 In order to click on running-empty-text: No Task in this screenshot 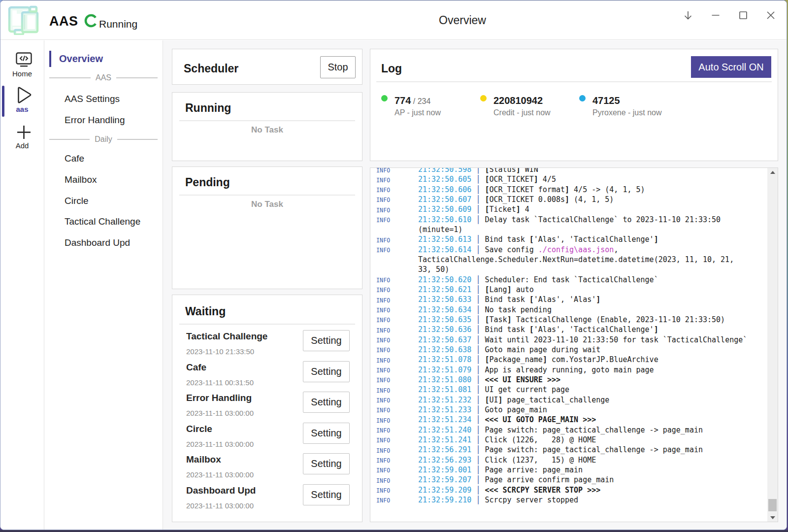, I will do `click(267, 130)`.